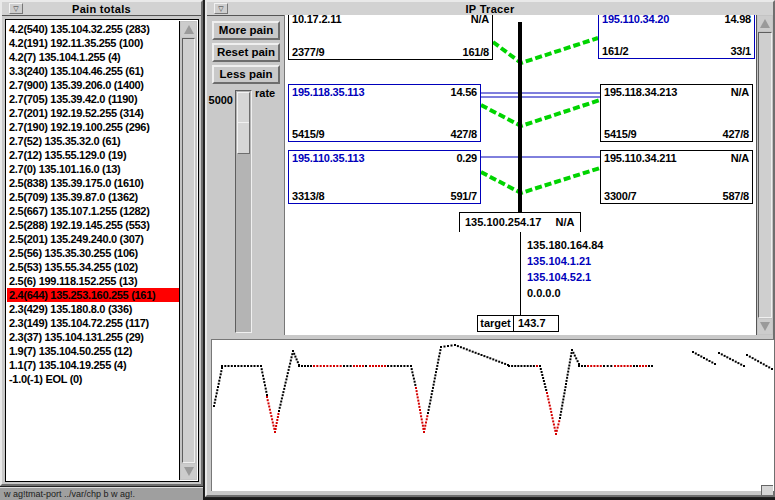 Image resolution: width=775 pixels, height=500 pixels. I want to click on gateway-node-box: 135.100.254.17N/A, so click(520, 222).